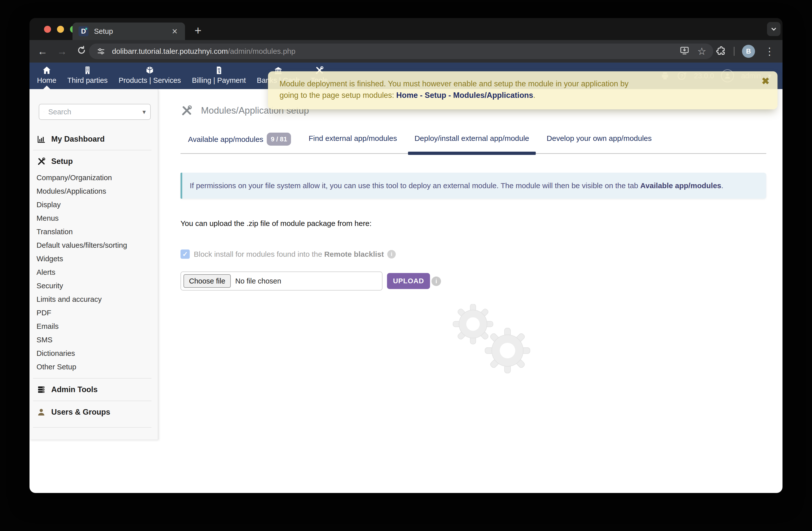  I want to click on tab-search-button, so click(774, 29).